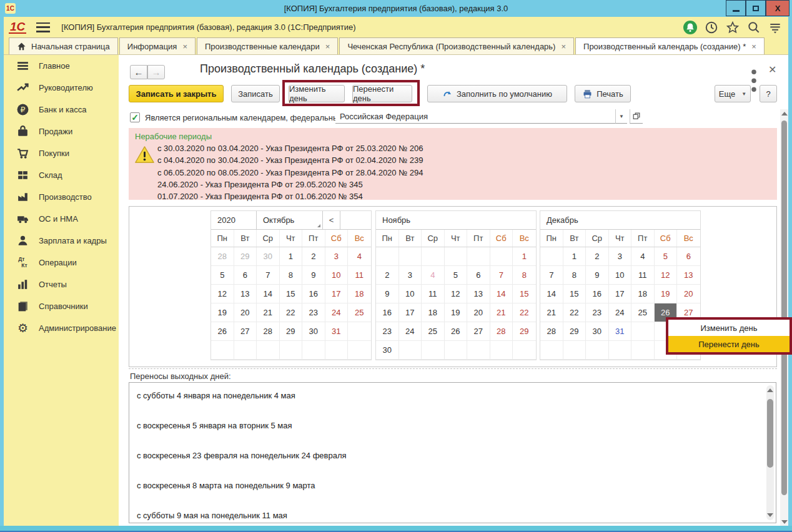 Image resolution: width=792 pixels, height=532 pixels. I want to click on tab-1: Информация×, so click(157, 46).